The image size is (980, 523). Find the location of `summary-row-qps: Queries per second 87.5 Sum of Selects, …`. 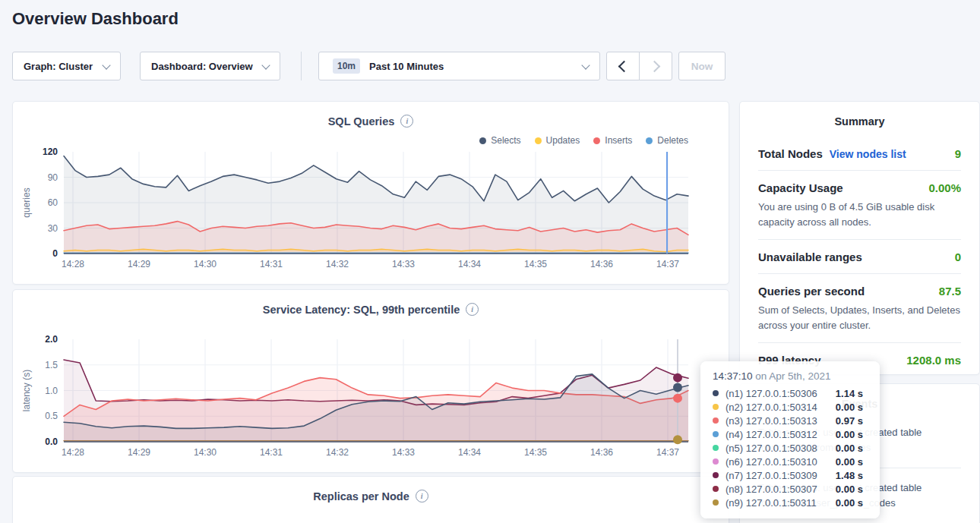

summary-row-qps: Queries per second 87.5 Sum of Selects, … is located at coordinates (860, 308).